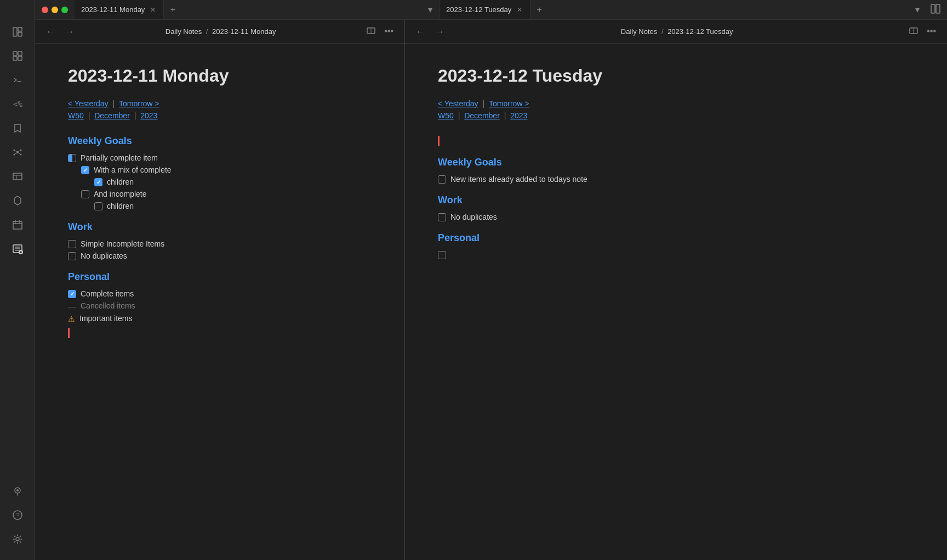 The width and height of the screenshot is (947, 560). Describe the element at coordinates (139, 104) in the screenshot. I see `left-nav-tomorrow: Tomorrow >` at that location.